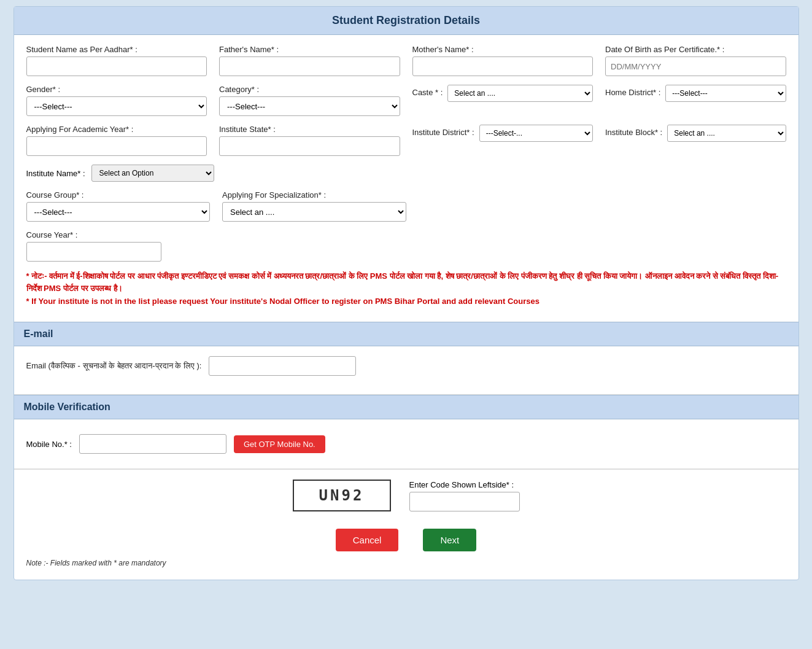  I want to click on mobile-input, so click(153, 444).